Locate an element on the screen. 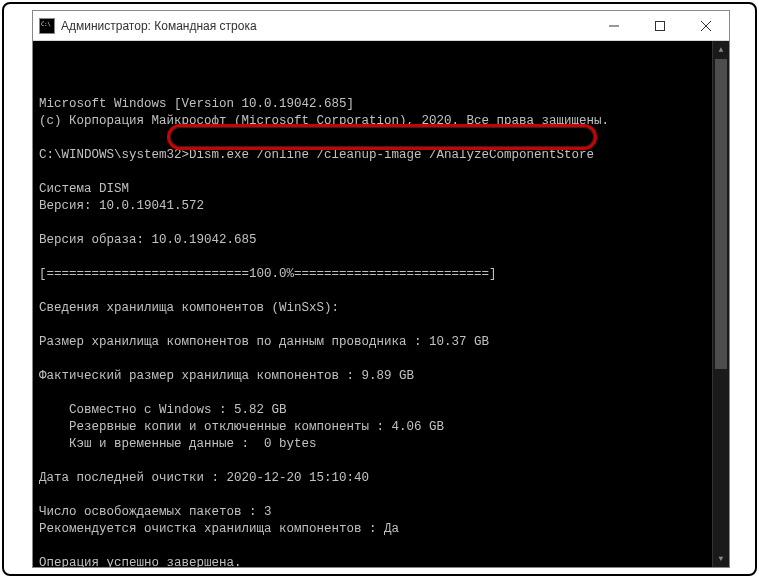  output-line: Фактический размер хранилища компонентов… is located at coordinates (226, 376).